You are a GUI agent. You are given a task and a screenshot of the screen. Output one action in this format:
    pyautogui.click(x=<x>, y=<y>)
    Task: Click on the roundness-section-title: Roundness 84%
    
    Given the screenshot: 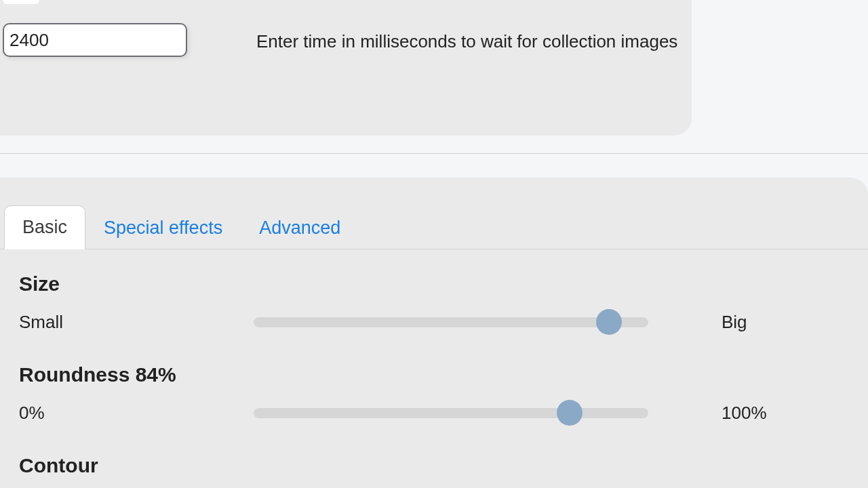 What is the action you would take?
    pyautogui.click(x=430, y=375)
    